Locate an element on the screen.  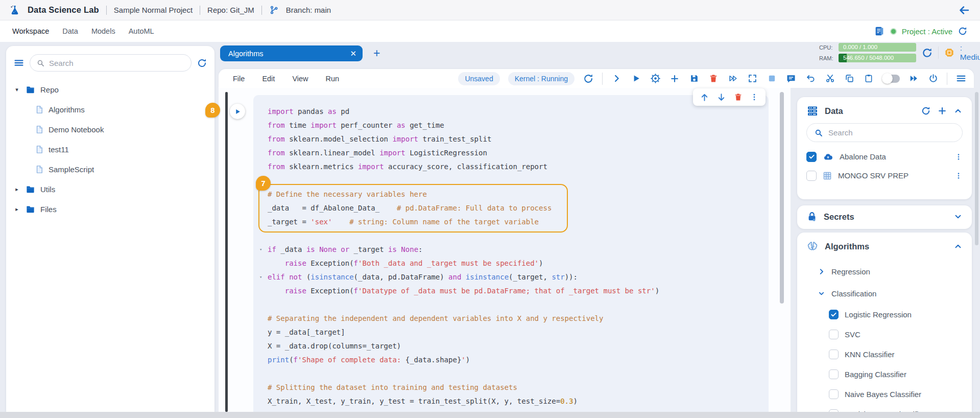
code-line: X = _data.drop(columns=_target) is located at coordinates (518, 346).